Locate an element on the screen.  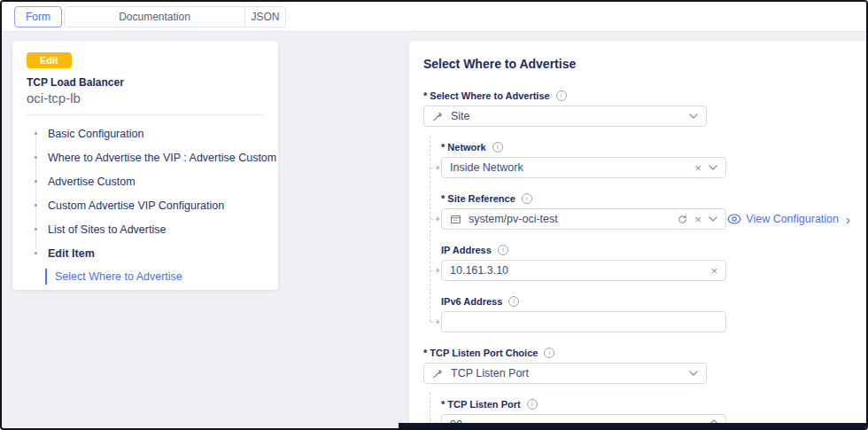
network-dropdown: Inside Network × is located at coordinates (584, 168).